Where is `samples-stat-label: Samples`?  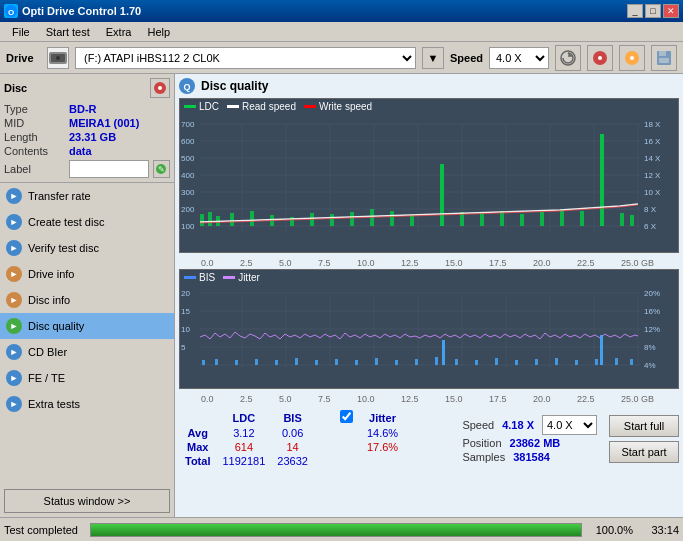 samples-stat-label: Samples is located at coordinates (484, 457).